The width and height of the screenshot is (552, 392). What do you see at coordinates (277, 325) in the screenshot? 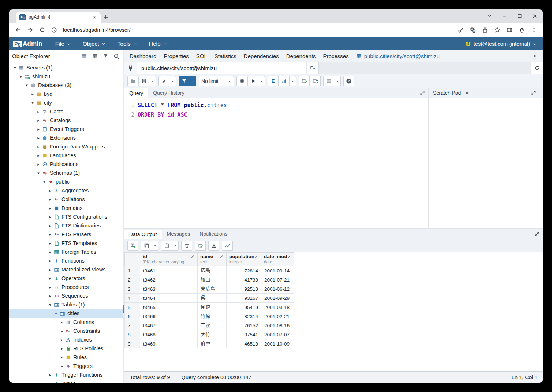
I see `cell-date-mod: 2001-08-16` at bounding box center [277, 325].